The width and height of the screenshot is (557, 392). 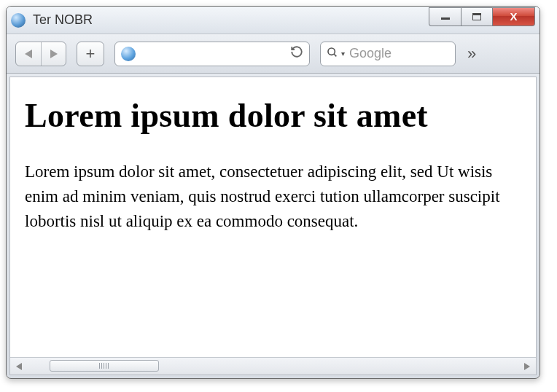 What do you see at coordinates (388, 54) in the screenshot?
I see `search-bar: ▾` at bounding box center [388, 54].